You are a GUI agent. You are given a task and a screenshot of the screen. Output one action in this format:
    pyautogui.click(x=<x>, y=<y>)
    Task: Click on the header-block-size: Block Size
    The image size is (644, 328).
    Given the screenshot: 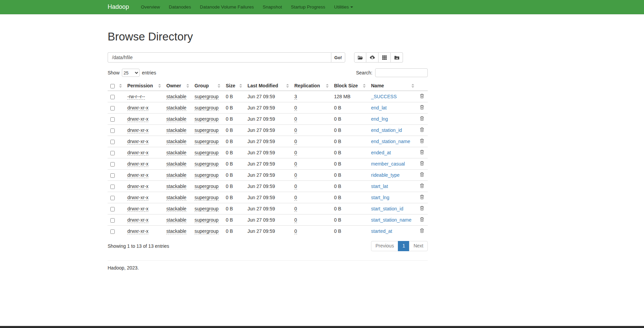 What is the action you would take?
    pyautogui.click(x=350, y=86)
    